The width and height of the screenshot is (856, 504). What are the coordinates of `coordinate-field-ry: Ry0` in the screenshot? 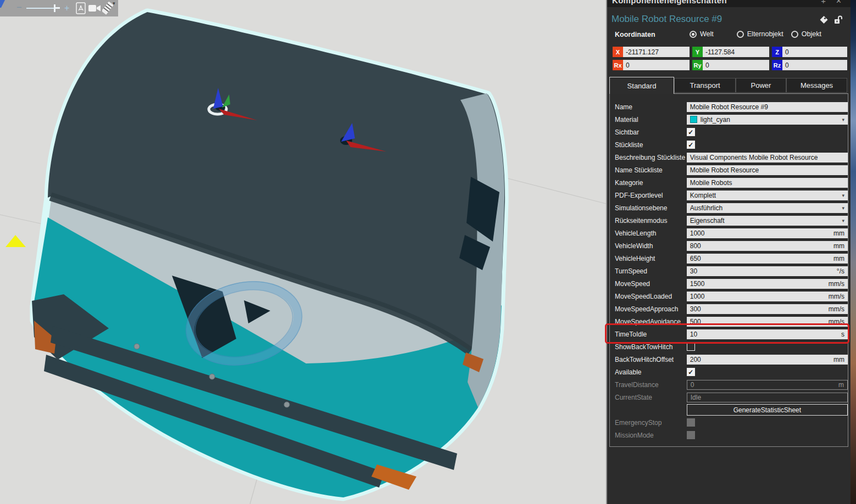 It's located at (731, 65).